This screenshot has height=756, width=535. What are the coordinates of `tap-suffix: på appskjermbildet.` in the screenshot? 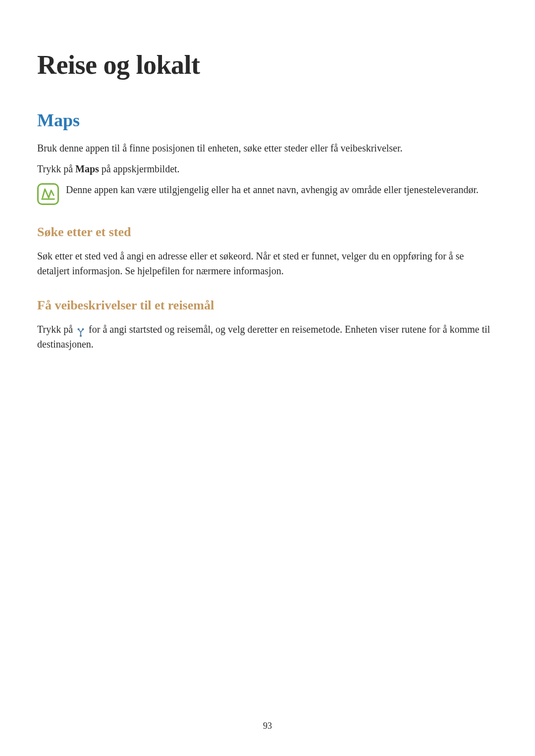 It's located at (140, 169).